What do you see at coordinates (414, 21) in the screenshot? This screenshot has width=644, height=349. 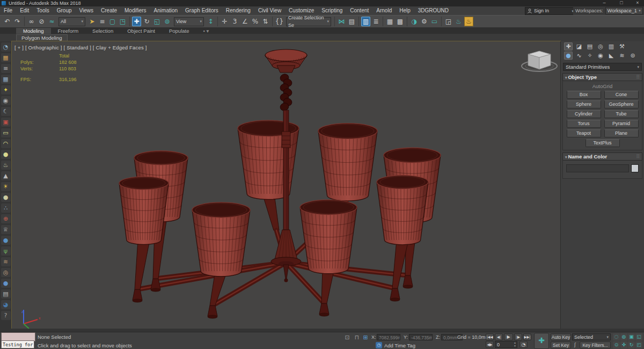 I see `material-editor-icon: ◑` at bounding box center [414, 21].